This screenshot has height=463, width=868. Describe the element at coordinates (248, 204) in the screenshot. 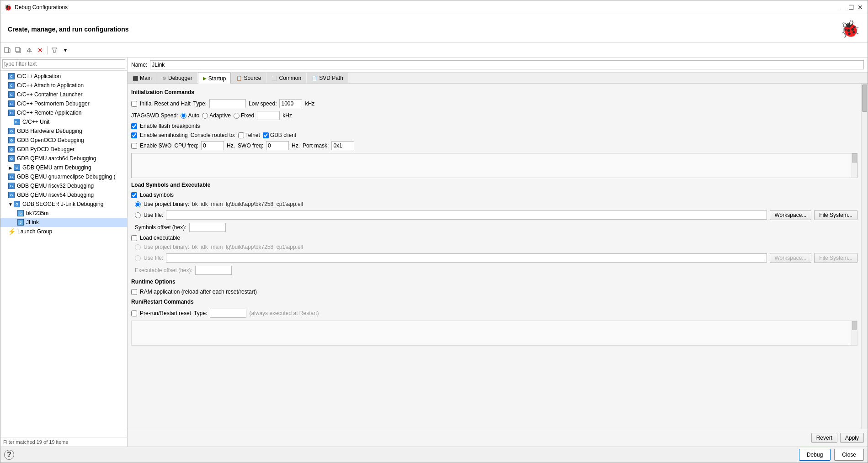

I see `project-binary-path: bk_idk_main_lg\build\app\bk7258_cp1\app.…` at that location.